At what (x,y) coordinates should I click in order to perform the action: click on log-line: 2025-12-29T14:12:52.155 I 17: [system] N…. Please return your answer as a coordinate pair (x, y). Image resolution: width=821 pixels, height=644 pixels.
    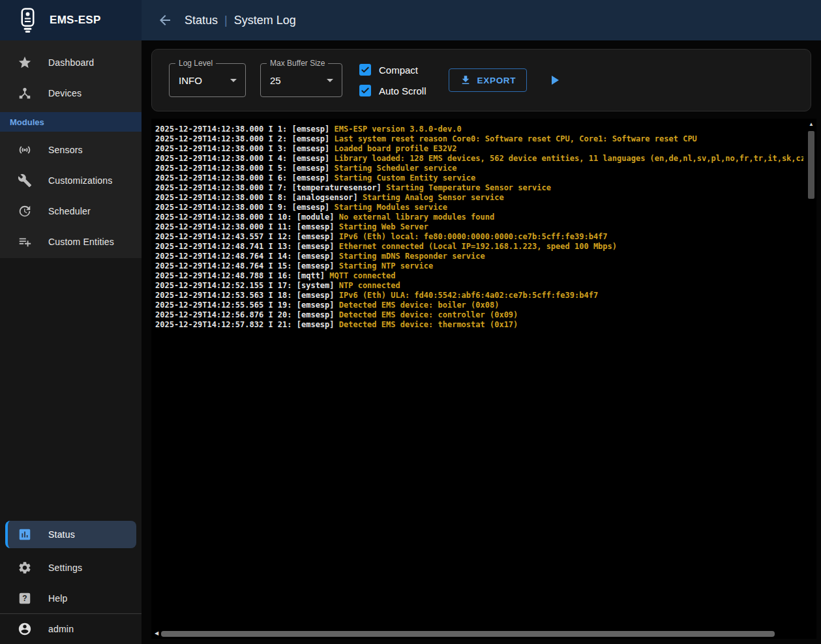
    Looking at the image, I should click on (479, 285).